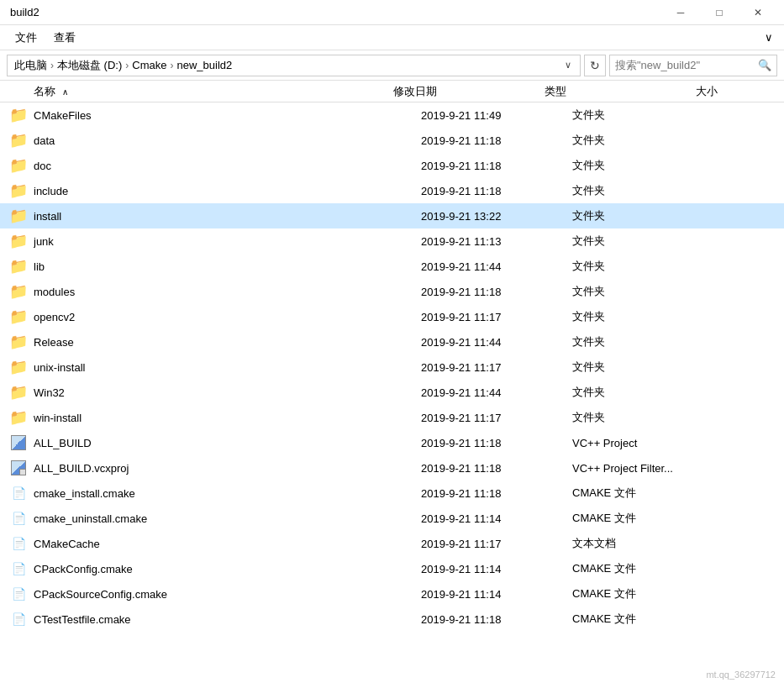 The image size is (784, 688). Describe the element at coordinates (150, 66) in the screenshot. I see `breadcrumb-cmake: Cmake` at that location.